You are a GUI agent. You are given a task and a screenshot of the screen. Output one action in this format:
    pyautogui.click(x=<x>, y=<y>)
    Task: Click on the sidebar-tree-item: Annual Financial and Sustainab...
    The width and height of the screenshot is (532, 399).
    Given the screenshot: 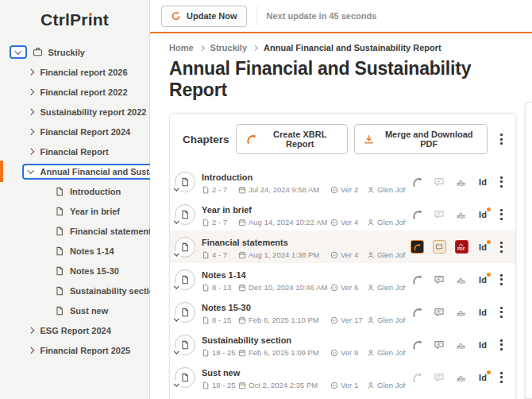 What is the action you would take?
    pyautogui.click(x=75, y=172)
    